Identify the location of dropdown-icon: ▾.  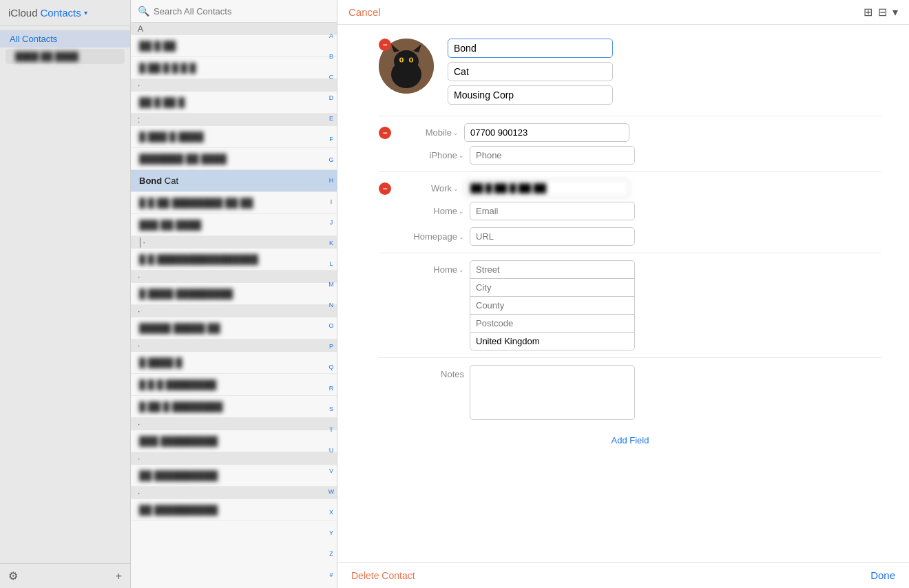
(895, 12).